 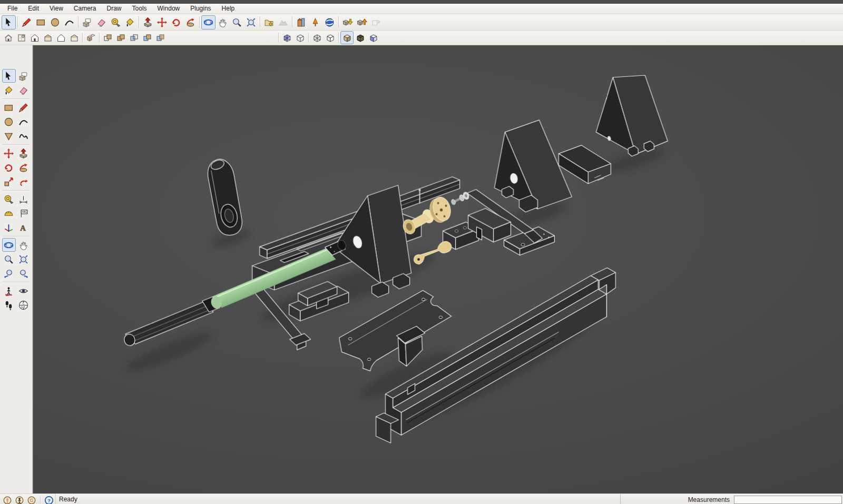 What do you see at coordinates (21, 38) in the screenshot?
I see `view-top-button` at bounding box center [21, 38].